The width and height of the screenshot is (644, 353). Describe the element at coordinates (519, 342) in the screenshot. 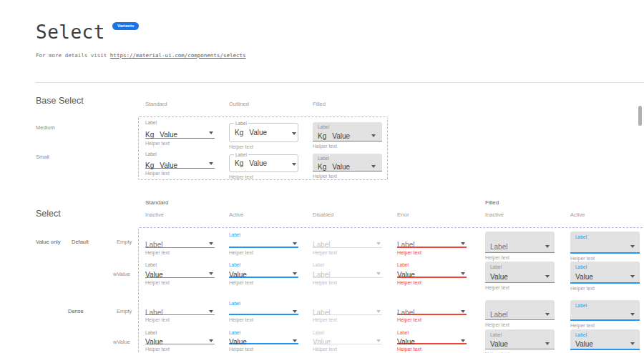

I see `select-dense-filled-inactive-wvalue: Label Value Helper text` at that location.